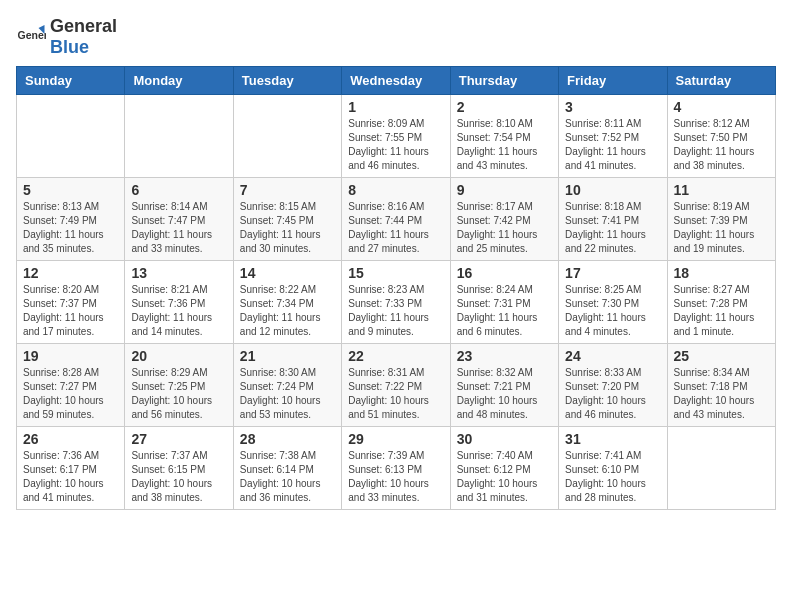  I want to click on day-number: 20, so click(178, 356).